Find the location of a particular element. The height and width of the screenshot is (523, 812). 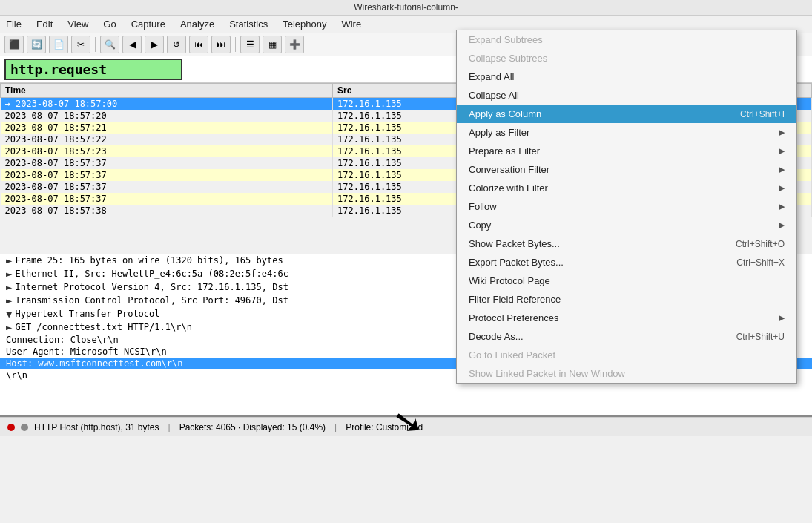

row-time-combined: 2023-08-07 18:57:20 is located at coordinates (167, 116).